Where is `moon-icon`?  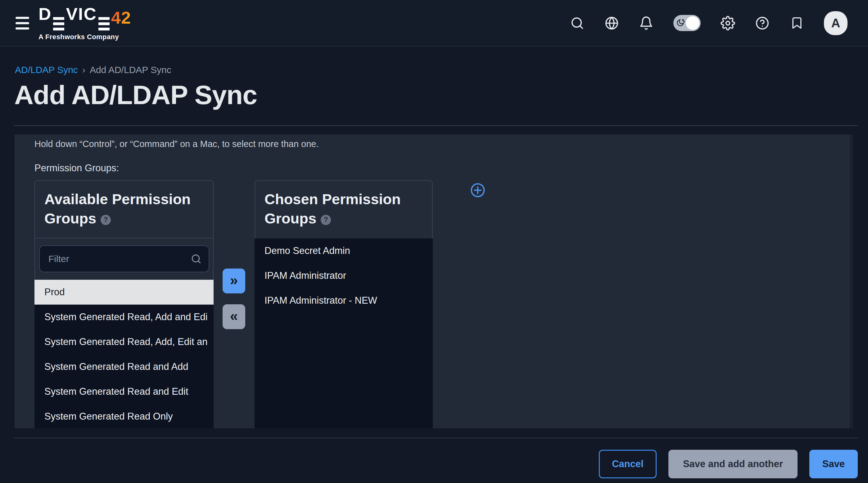 moon-icon is located at coordinates (680, 23).